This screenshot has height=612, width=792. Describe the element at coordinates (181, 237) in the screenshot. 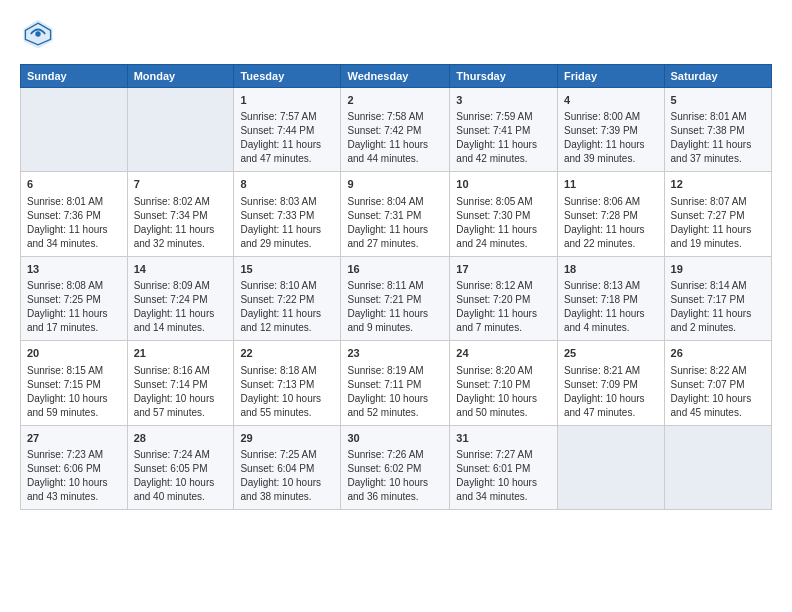

I see `day-info-line: Daylight: 11 hours and 32 minutes.` at that location.